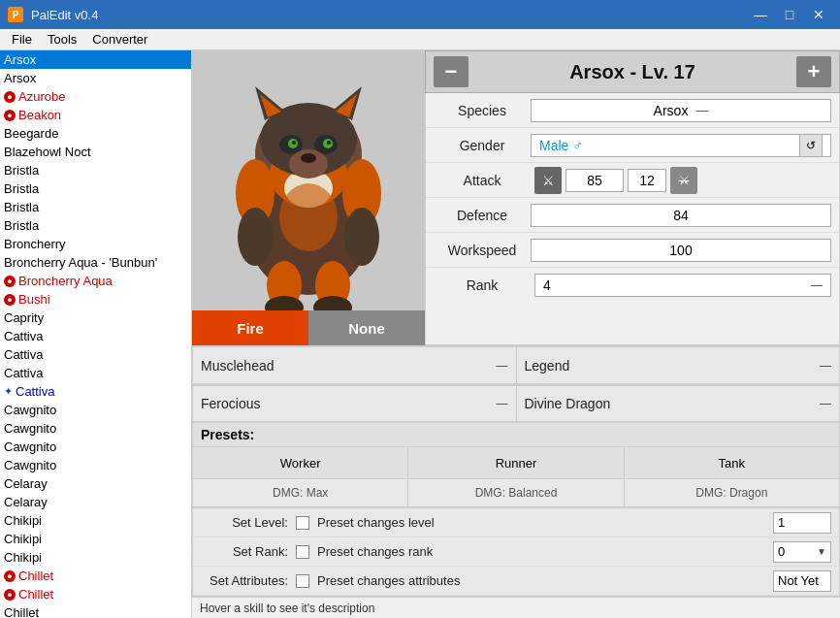 This screenshot has width=840, height=618. Describe the element at coordinates (62, 39) in the screenshot. I see `menu-tools: Tools` at that location.